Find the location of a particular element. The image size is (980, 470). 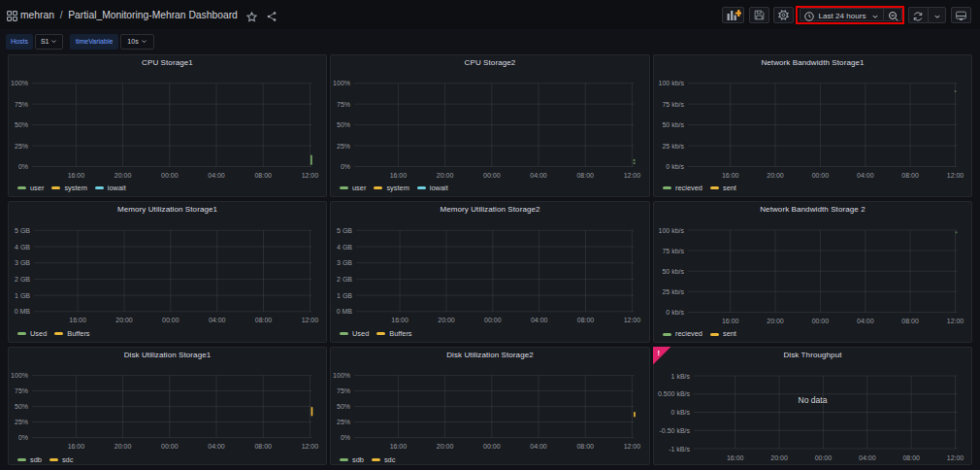

svg-text: 0 kB/s is located at coordinates (681, 412).